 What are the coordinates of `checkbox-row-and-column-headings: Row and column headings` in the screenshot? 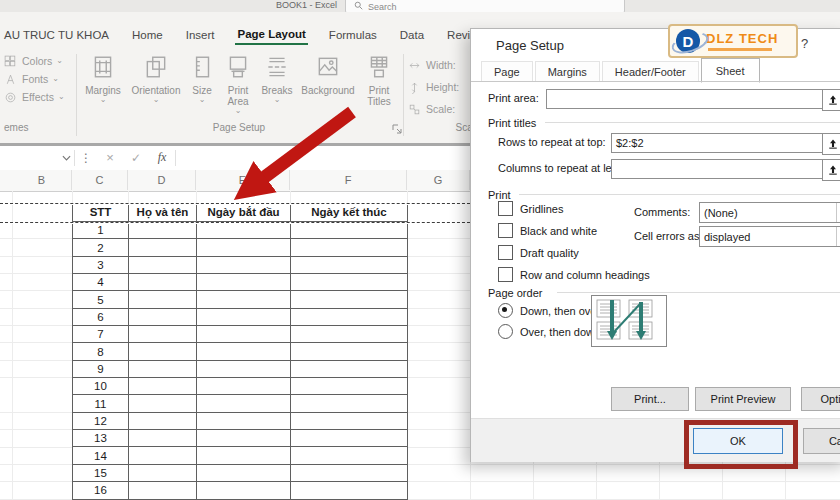 It's located at (574, 274).